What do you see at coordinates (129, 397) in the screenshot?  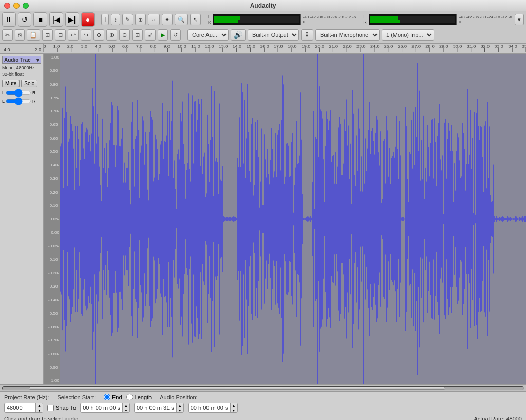 I see `length-radio` at bounding box center [129, 397].